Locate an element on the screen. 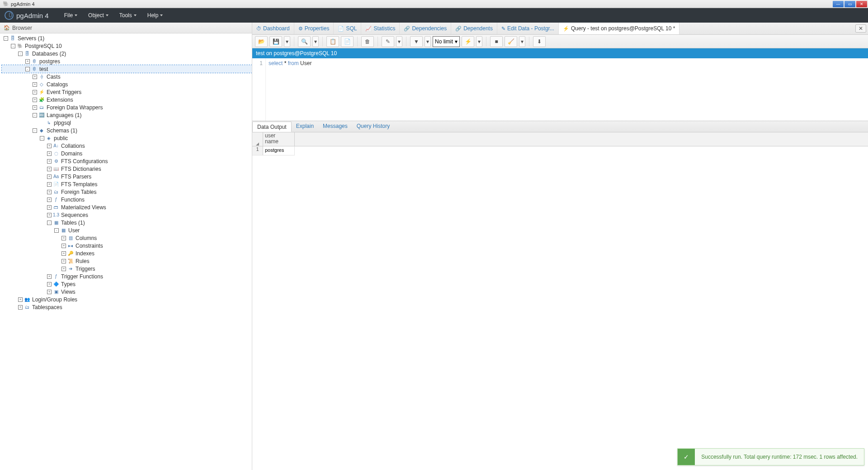  tree-node: +👥Login/Group Roles is located at coordinates (127, 299).